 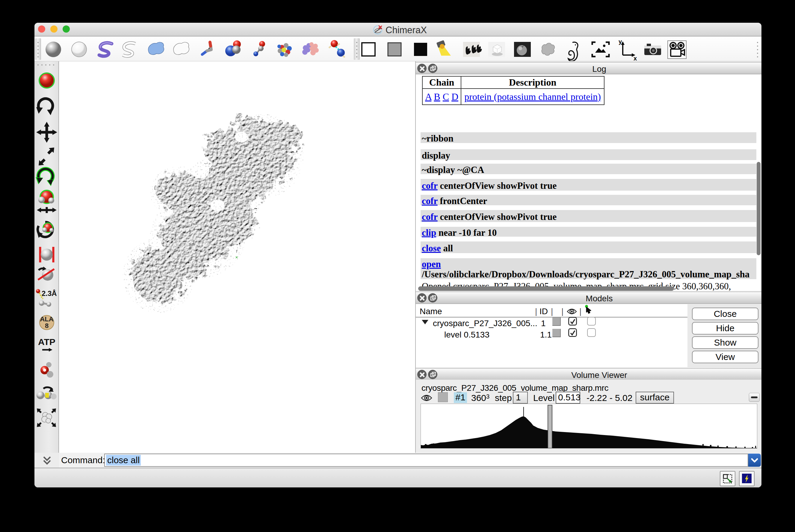 What do you see at coordinates (47, 342) in the screenshot?
I see `svg-text: ATP` at bounding box center [47, 342].